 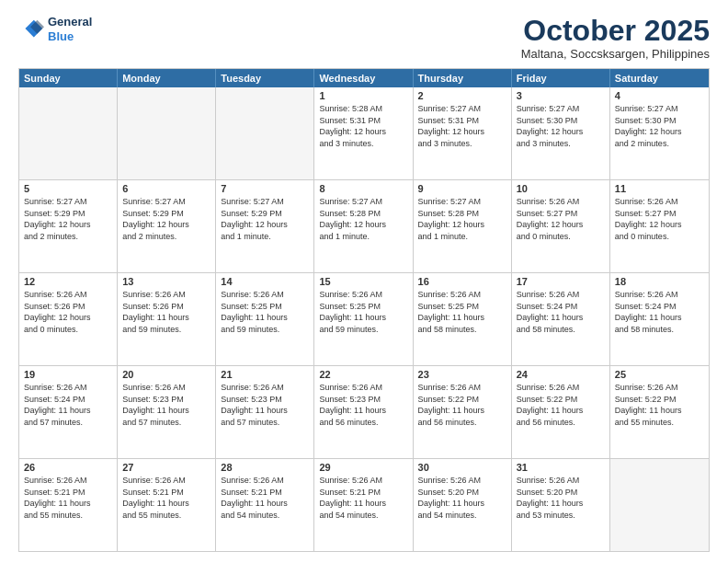 What do you see at coordinates (363, 109) in the screenshot?
I see `cell-info-line: Sunrise: 5:28 AM` at bounding box center [363, 109].